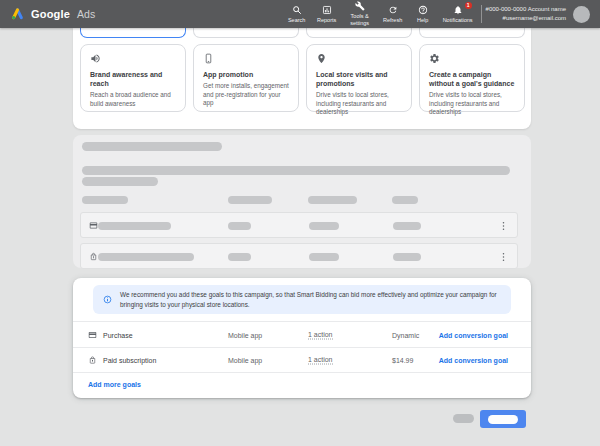 The width and height of the screenshot is (600, 446). Describe the element at coordinates (472, 78) in the screenshot. I see `goal-card-no-goal-guidance: Create a campaign without a goal's guida…` at that location.